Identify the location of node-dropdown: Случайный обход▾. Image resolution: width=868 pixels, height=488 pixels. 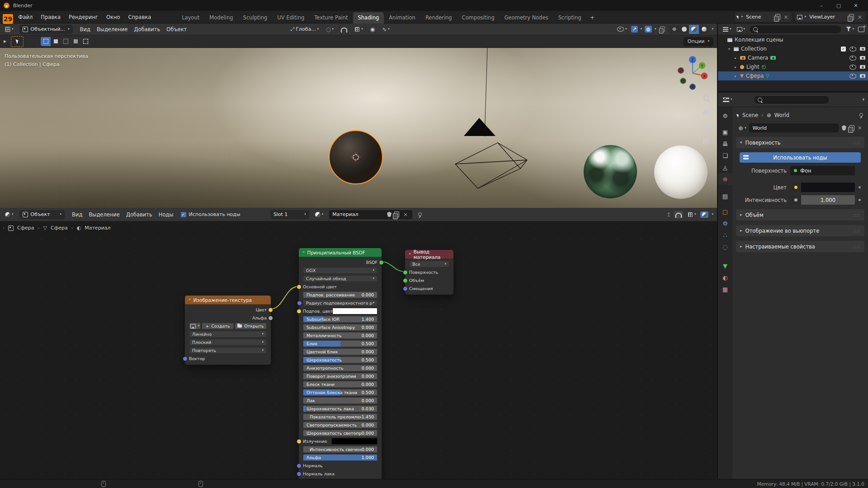
(340, 278).